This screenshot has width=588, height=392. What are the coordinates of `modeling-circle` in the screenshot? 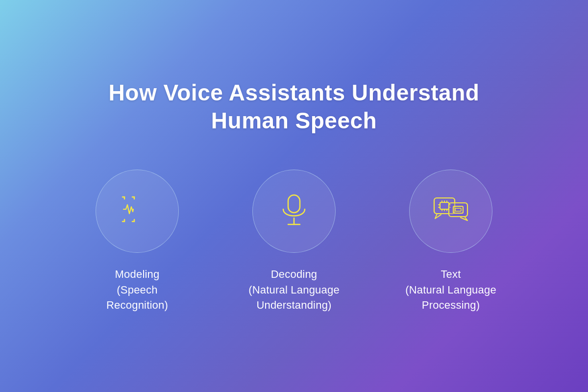 It's located at (137, 211).